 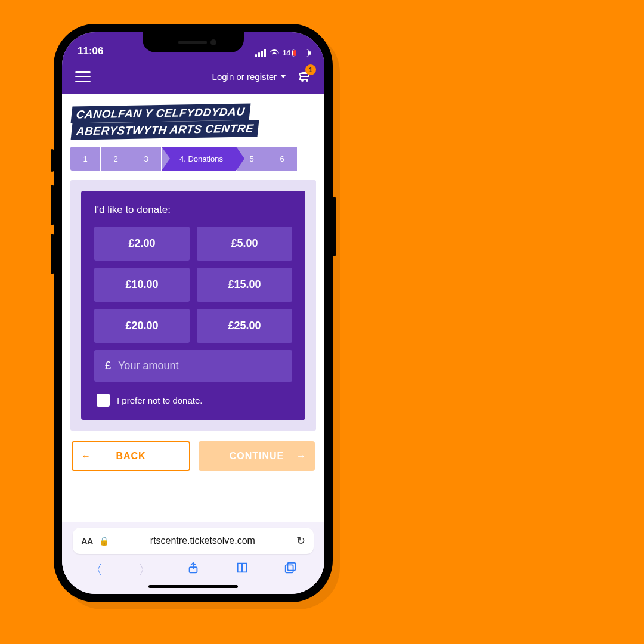 I want to click on donation-card: I'd like to donate: £2.00 £5.00 £10.00 £…, so click(x=193, y=305).